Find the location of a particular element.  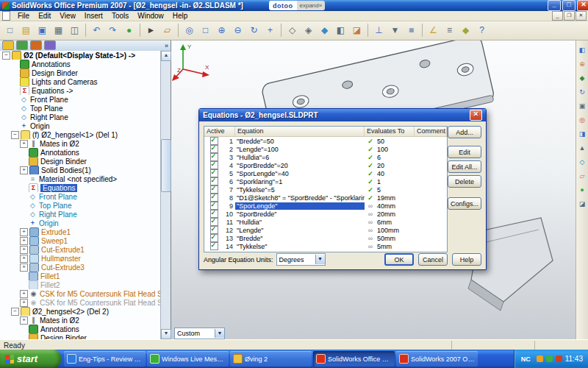

equation-row: 12"Lengde"100mm is located at coordinates (326, 230).